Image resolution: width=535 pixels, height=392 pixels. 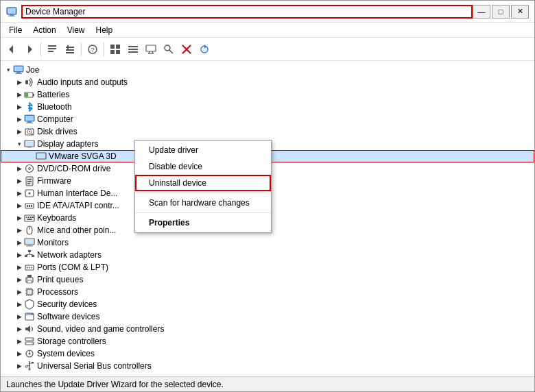 I want to click on tree-item-processors: ▶, so click(x=268, y=292).